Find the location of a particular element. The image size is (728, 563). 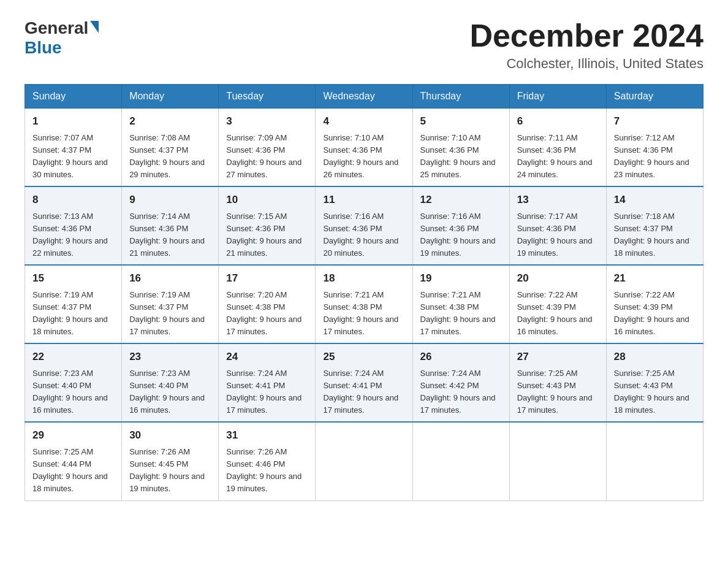

table-row: 24 Sunrise: 7:24 AMSunset: 4:41 PMDaylig… is located at coordinates (267, 383).